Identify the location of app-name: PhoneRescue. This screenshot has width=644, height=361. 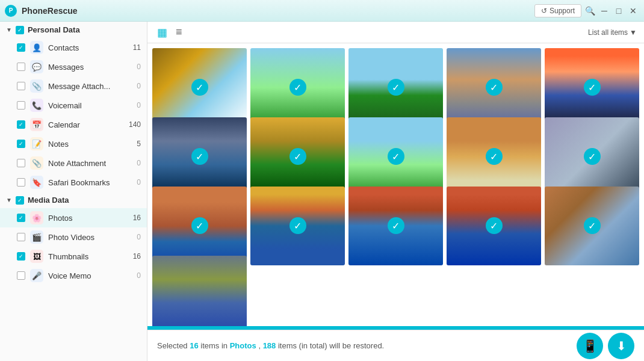
(49, 11).